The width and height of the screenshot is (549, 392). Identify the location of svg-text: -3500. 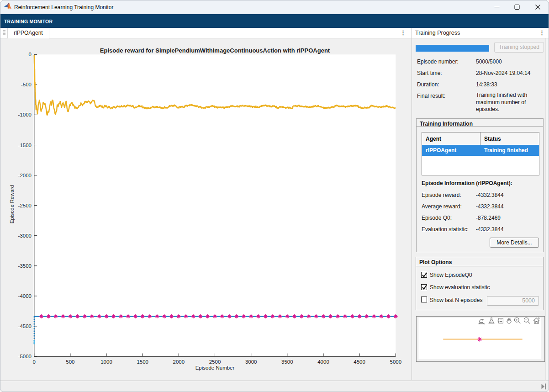
(25, 266).